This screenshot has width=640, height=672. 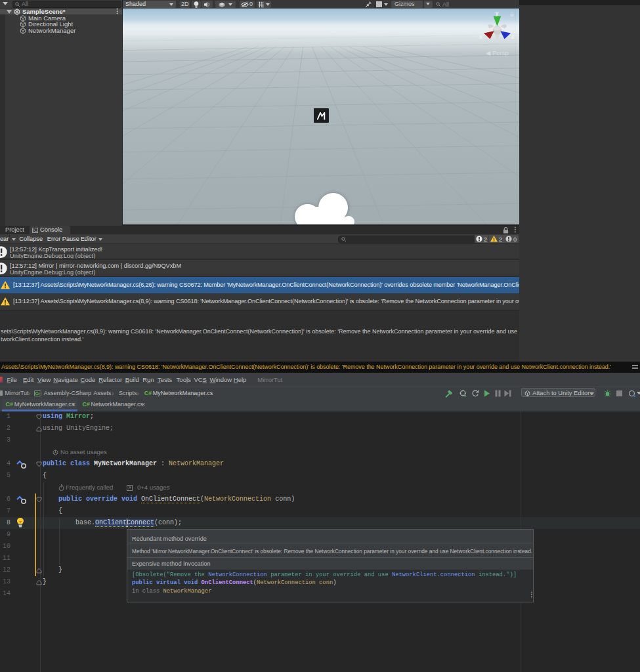 I want to click on svg-text: x, so click(x=480, y=37).